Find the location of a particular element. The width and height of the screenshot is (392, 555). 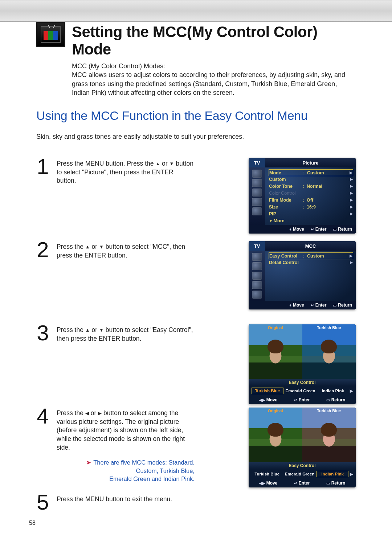

osd-footer: ♦Move ↵Enter ▭Return is located at coordinates (302, 305).